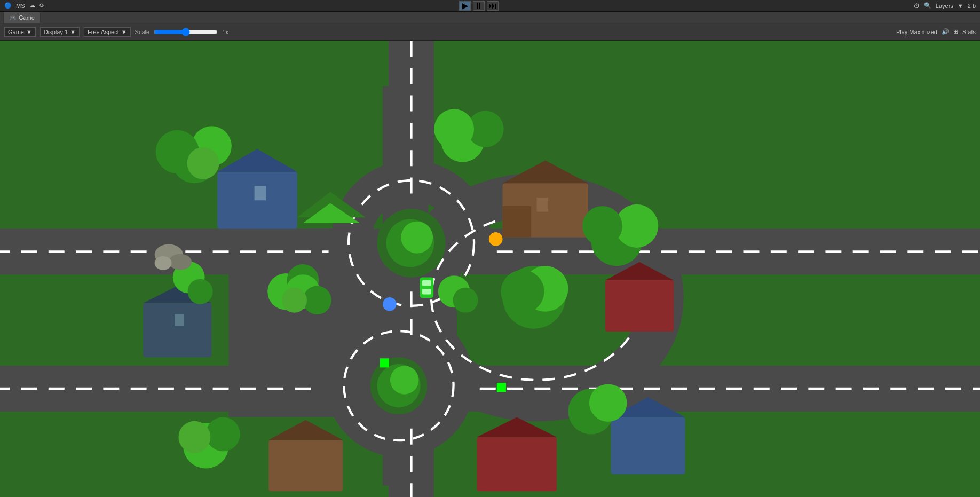 This screenshot has width=980, height=497. Describe the element at coordinates (945, 5) in the screenshot. I see `topbar-right: ⏱ 🔍 Layers ▼ 2 b` at that location.